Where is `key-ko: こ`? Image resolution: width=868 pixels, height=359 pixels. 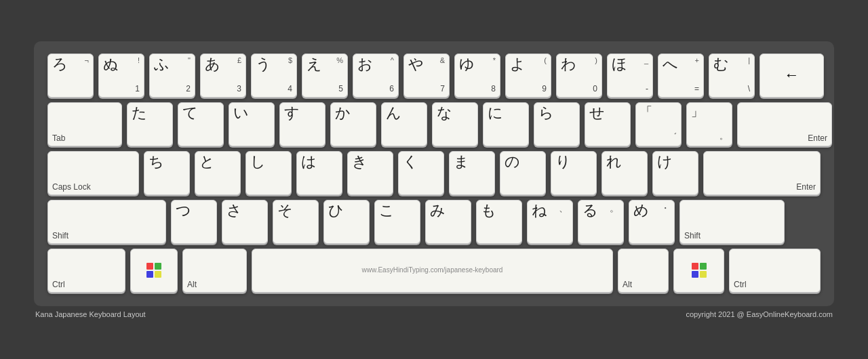 key-ko: こ is located at coordinates (397, 222).